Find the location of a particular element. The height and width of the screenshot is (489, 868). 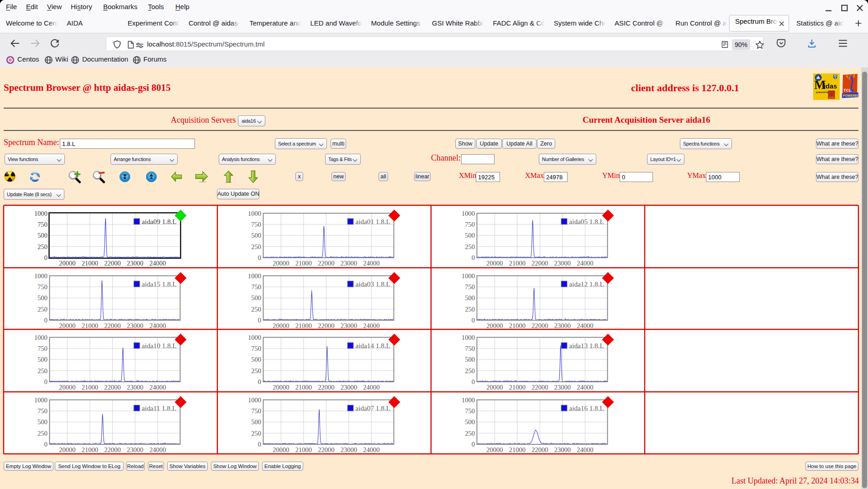

svg-text: aida05 1.8.L is located at coordinates (587, 222).